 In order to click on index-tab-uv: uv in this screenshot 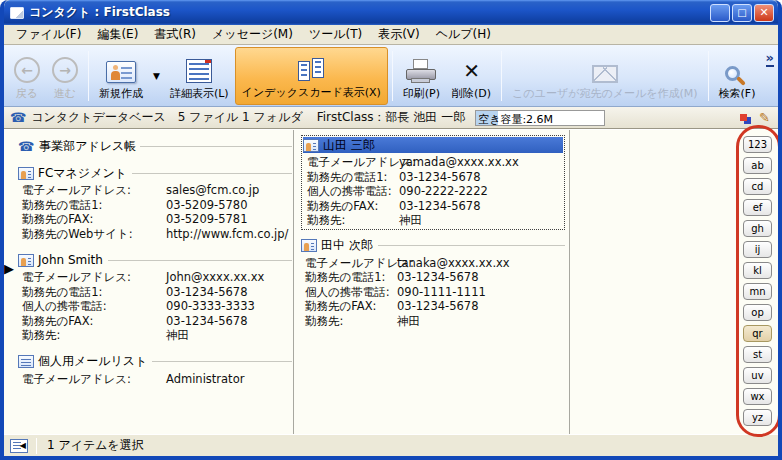, I will do `click(758, 376)`.